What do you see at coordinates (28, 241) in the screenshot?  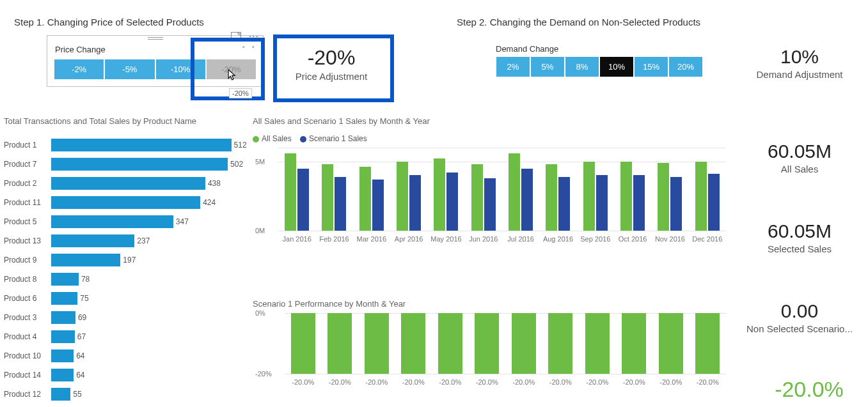 I see `hbar-category: Product 13` at bounding box center [28, 241].